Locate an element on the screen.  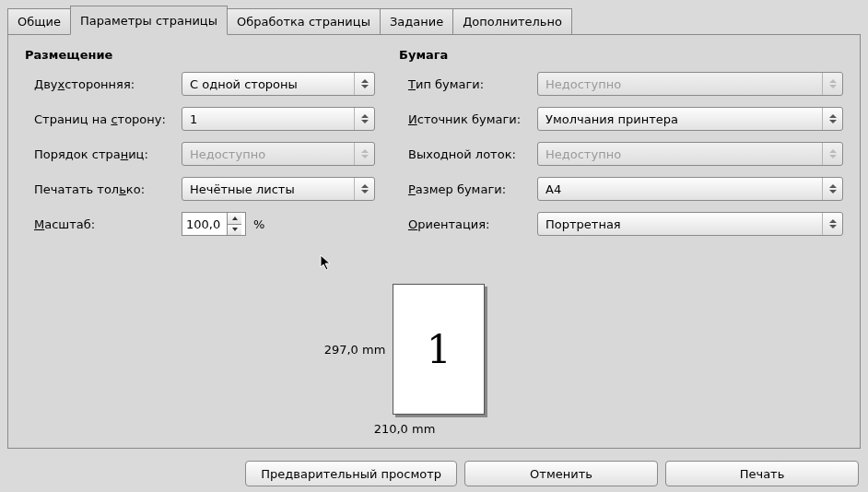
scale-input is located at coordinates (205, 224).